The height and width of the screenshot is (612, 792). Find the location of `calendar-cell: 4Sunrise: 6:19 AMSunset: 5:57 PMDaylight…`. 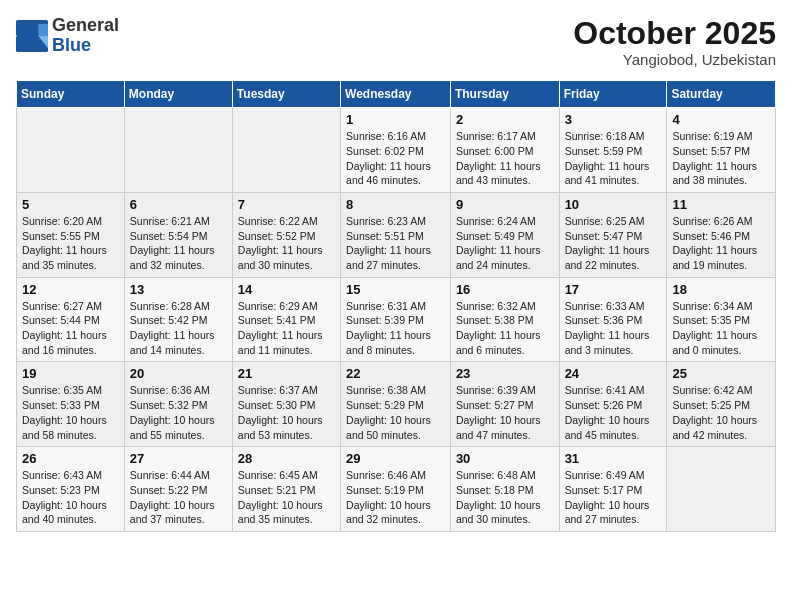

calendar-cell: 4Sunrise: 6:19 AMSunset: 5:57 PMDaylight… is located at coordinates (722, 150).